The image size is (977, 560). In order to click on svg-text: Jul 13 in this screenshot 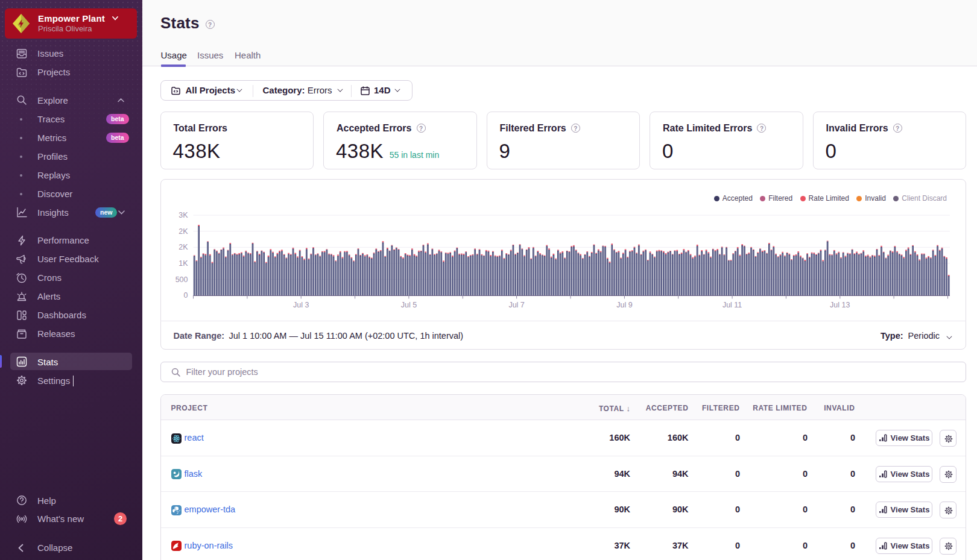, I will do `click(839, 305)`.